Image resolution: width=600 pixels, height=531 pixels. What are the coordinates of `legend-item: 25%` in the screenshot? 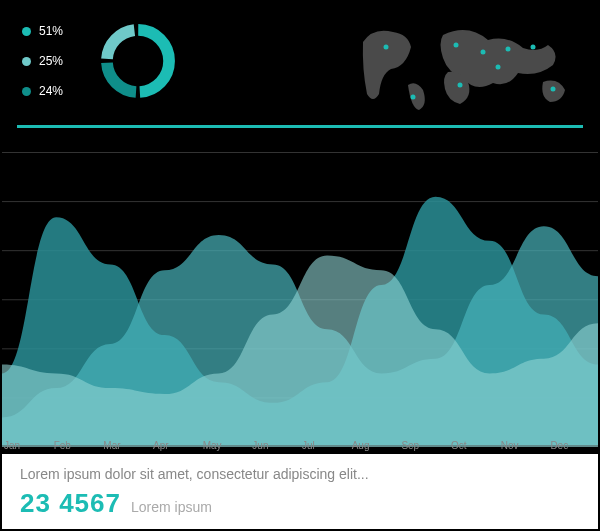 It's located at (42, 61).